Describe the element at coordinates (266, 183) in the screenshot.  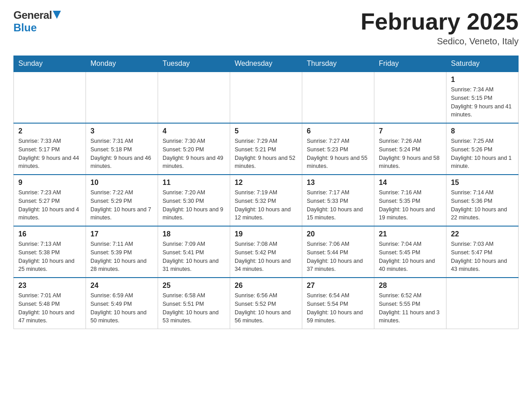
I see `day-number: 12` at that location.